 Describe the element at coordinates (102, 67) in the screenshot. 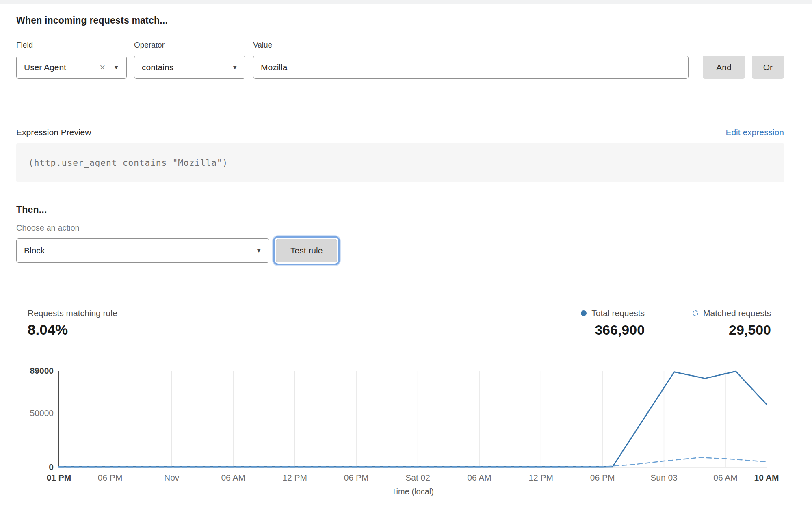

I see `clear-icon: ×` at that location.